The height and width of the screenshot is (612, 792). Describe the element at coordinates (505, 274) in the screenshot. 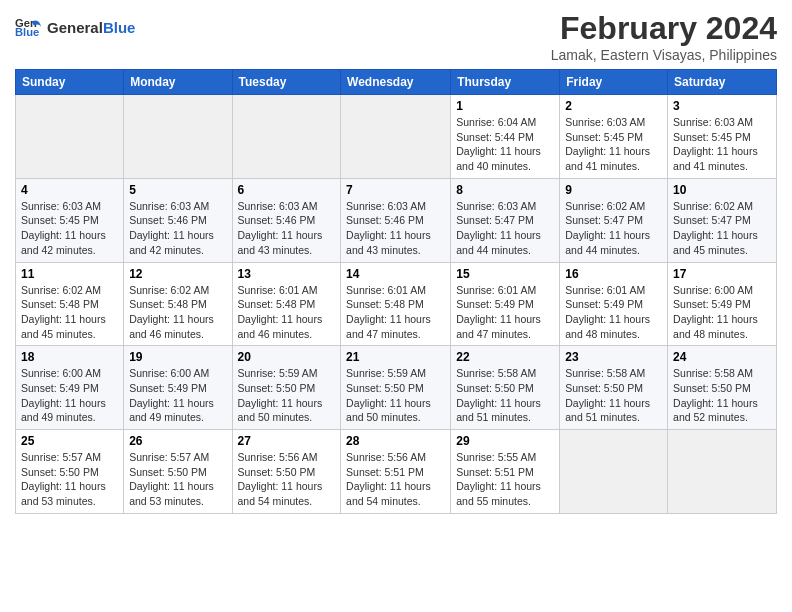

I see `day-number: 15` at that location.